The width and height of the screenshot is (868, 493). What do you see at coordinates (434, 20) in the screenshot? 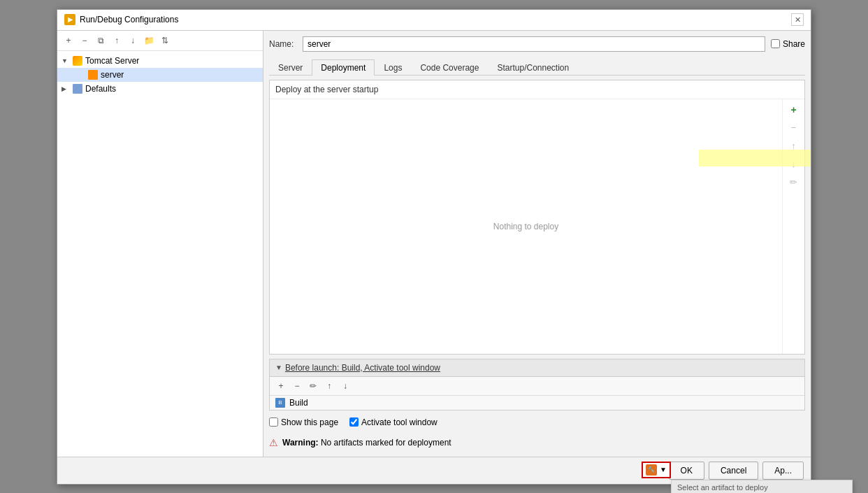
I see `title-bar: ▶ Run/Debug Configurations ✕` at bounding box center [434, 20].